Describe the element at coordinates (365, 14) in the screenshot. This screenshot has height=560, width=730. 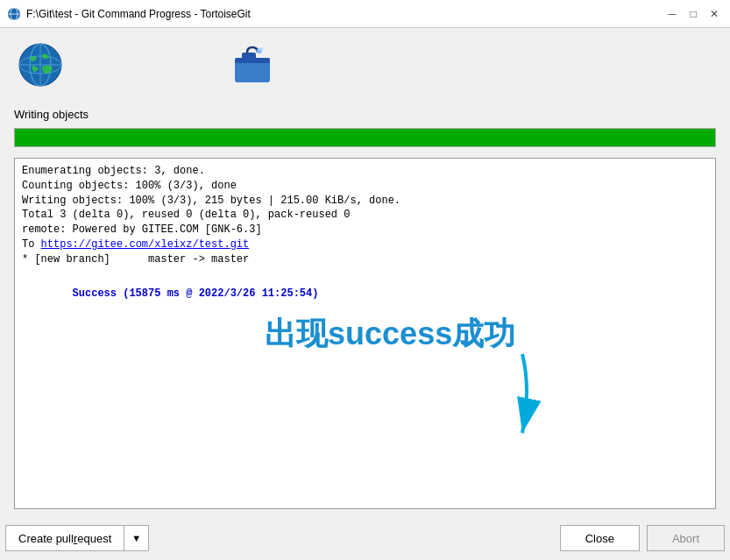
I see `title-bar: F:\Git\test - Git Command Progress - Tor…` at that location.